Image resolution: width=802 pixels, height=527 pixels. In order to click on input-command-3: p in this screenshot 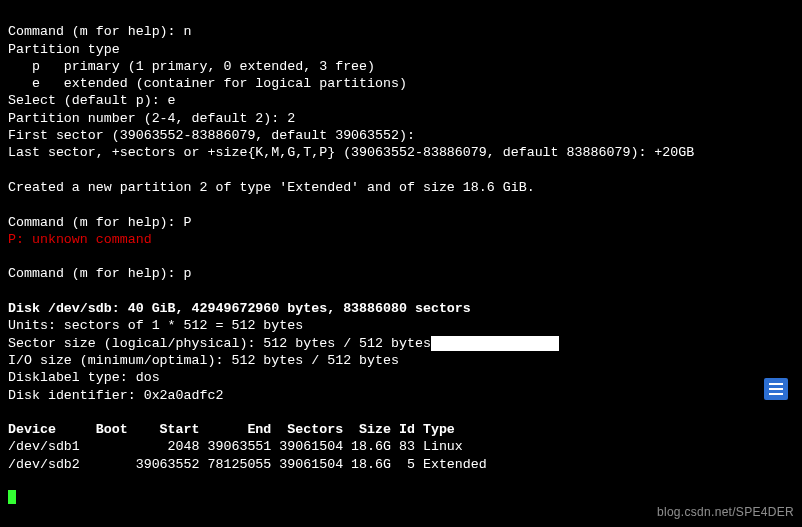, I will do `click(188, 274)`.